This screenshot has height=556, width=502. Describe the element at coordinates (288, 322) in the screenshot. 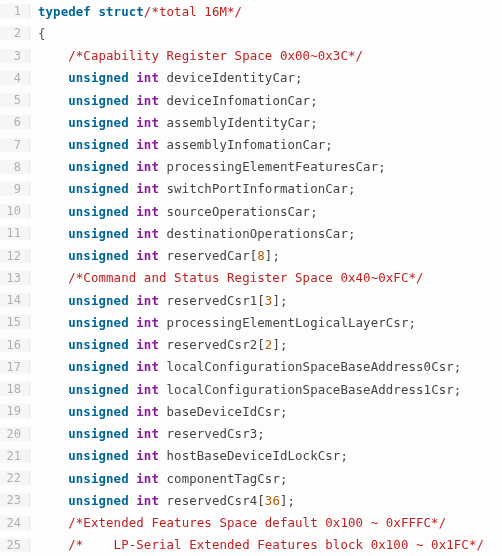

I see `token-id: processingElementLogicalLayerCsr;` at that location.